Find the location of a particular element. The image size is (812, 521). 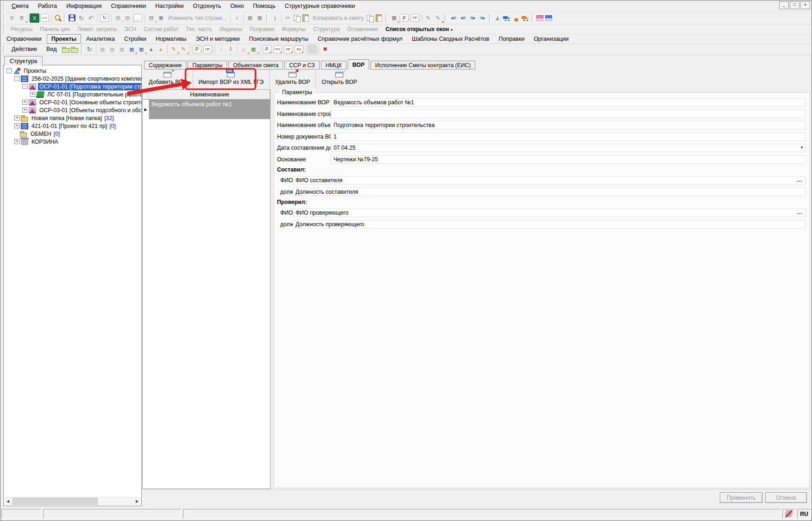

param-input: Ведомость объемов работ №1 is located at coordinates (568, 102).